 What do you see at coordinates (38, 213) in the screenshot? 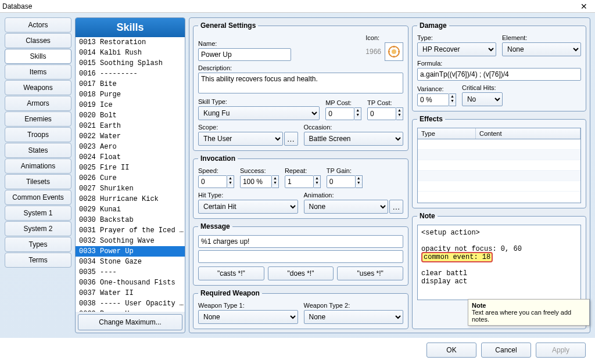
I see `sidebar-tab-system-1: System 1` at bounding box center [38, 213].